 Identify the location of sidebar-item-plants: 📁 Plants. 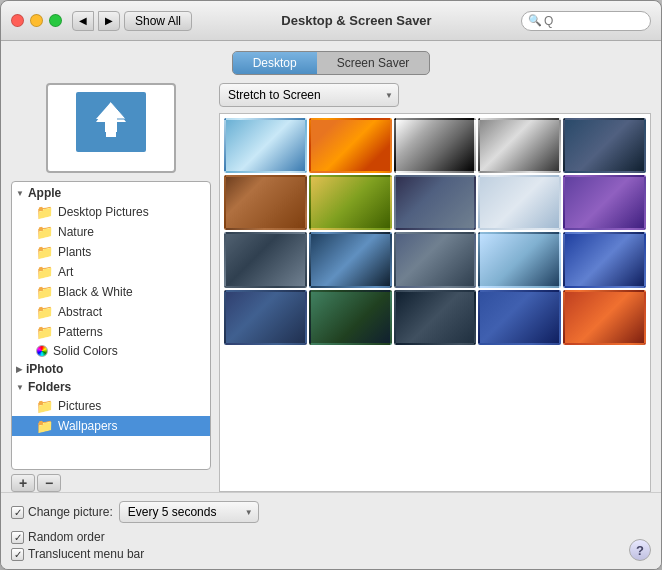
(111, 252).